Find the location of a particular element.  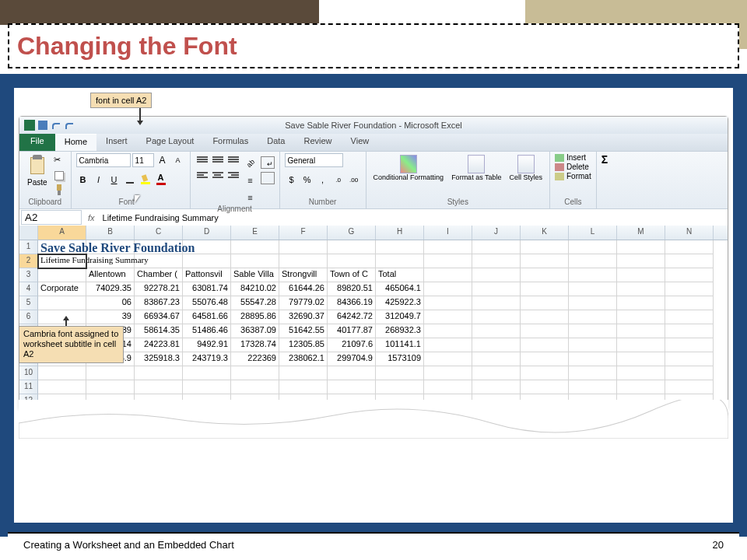

comma-button: , is located at coordinates (323, 180).